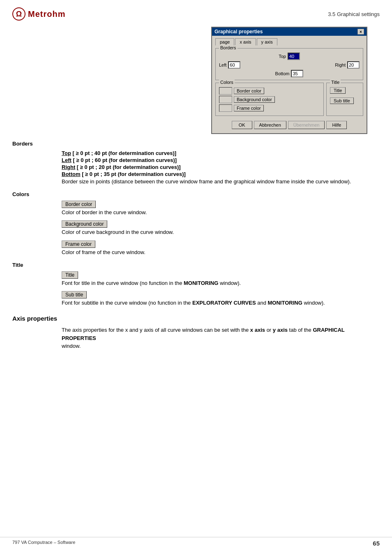 This screenshot has width=392, height=555. I want to click on logo-text: Metrohm, so click(47, 14).